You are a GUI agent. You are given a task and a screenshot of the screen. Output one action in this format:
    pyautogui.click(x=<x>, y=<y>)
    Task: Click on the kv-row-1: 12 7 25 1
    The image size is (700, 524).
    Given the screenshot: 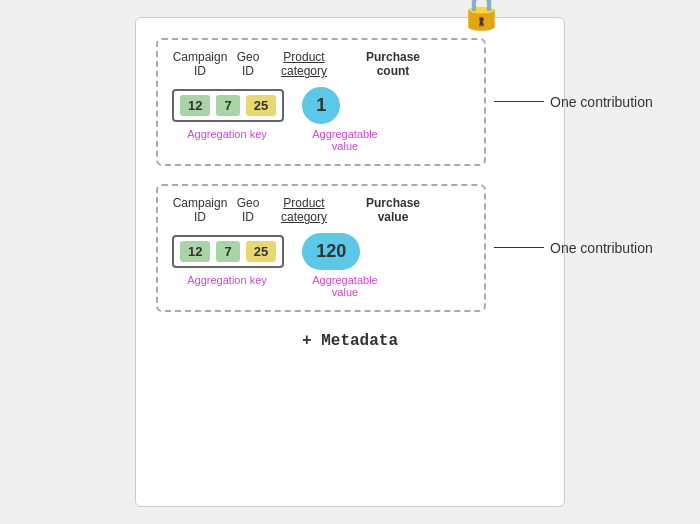 What is the action you would take?
    pyautogui.click(x=321, y=106)
    